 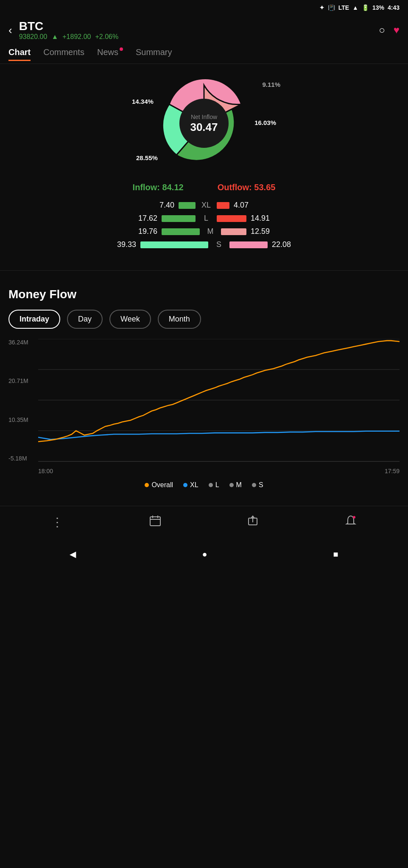 What do you see at coordinates (392, 471) in the screenshot?
I see `x-label-end: 17:59` at bounding box center [392, 471].